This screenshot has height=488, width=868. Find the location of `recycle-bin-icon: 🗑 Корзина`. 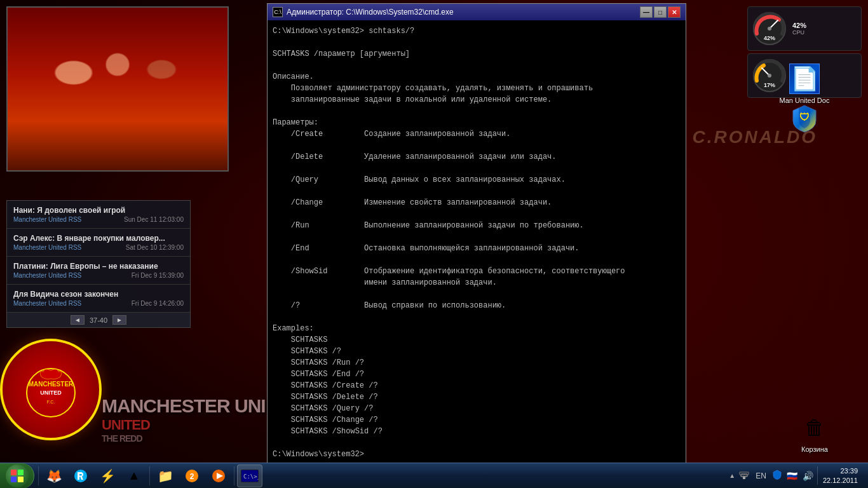

recycle-bin-icon: 🗑 Корзина is located at coordinates (815, 433).